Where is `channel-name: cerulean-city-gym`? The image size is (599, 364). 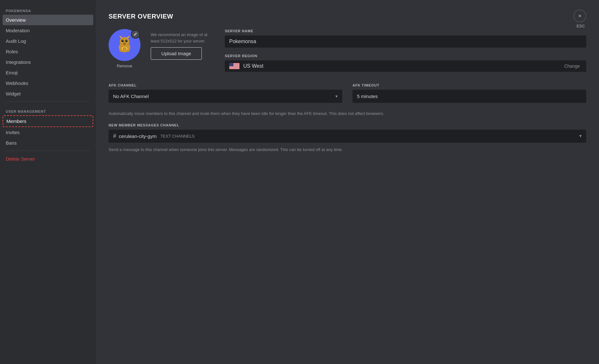
channel-name: cerulean-city-gym is located at coordinates (138, 136).